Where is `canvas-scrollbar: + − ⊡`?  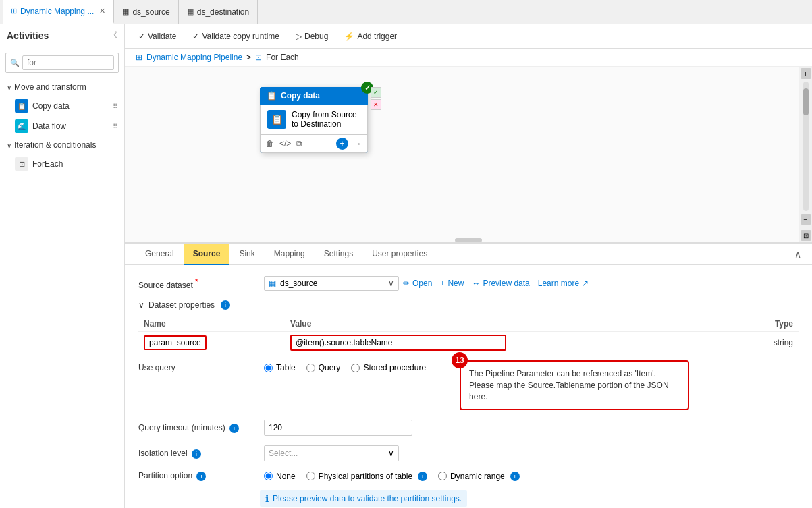 canvas-scrollbar: + − ⊡ is located at coordinates (805, 154).